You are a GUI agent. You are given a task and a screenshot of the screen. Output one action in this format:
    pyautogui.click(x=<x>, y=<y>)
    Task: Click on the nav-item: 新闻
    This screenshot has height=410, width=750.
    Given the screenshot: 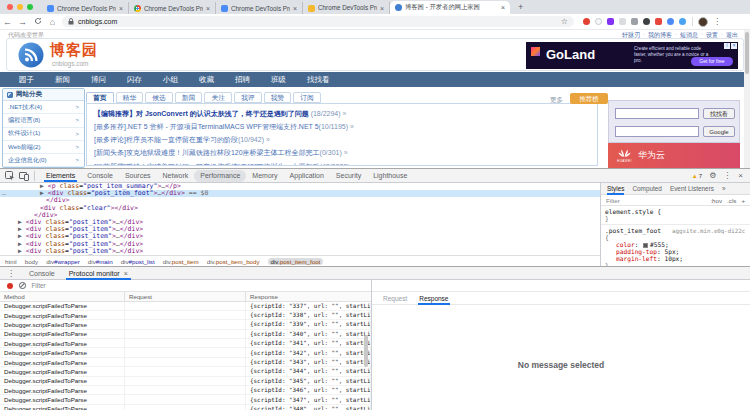 What is the action you would take?
    pyautogui.click(x=62, y=80)
    